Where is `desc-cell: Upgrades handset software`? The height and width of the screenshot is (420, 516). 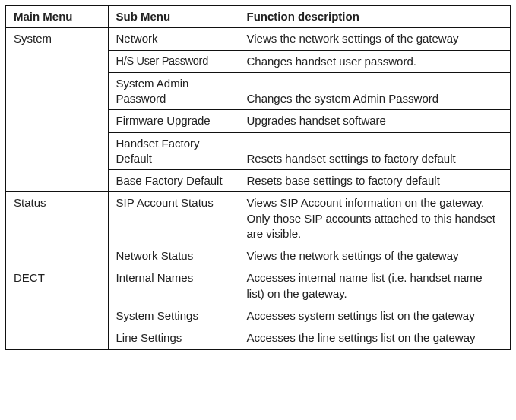 desc-cell: Upgrades handset software is located at coordinates (375, 122).